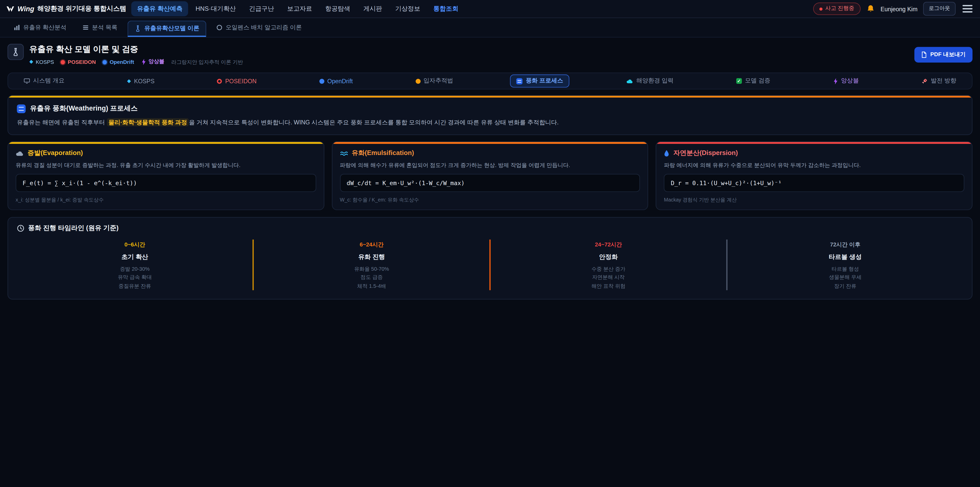 This screenshot has width=980, height=487. Describe the element at coordinates (845, 265) in the screenshot. I see `timeline-phase-tarball: 72시간 이후 타르볼 생성 타르볼 형성 생물분해 우세 장기 잔류` at that location.